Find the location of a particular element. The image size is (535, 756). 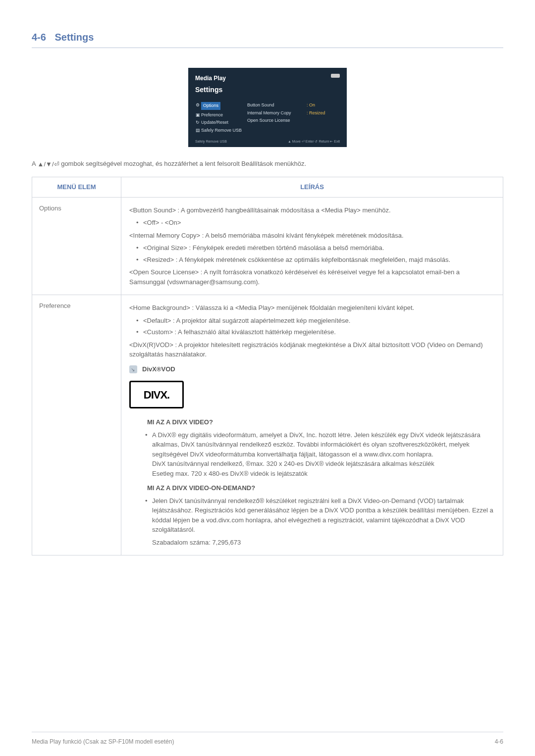

imc-text: <Internal Memory Copy> : A belső memóriá… is located at coordinates (312, 236).